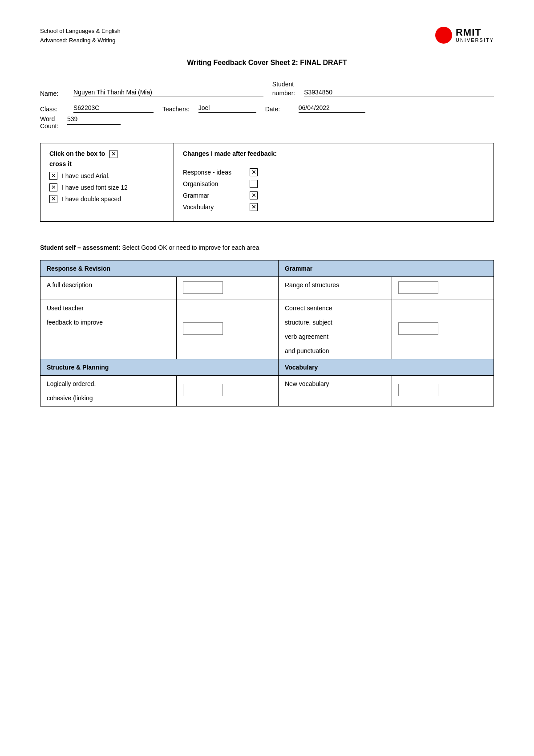 This screenshot has width=534, height=756. What do you see at coordinates (267, 89) in the screenshot?
I see `name-row: Name: Nguyen Thi Thanh Mai (Mia) Student…` at bounding box center [267, 89].